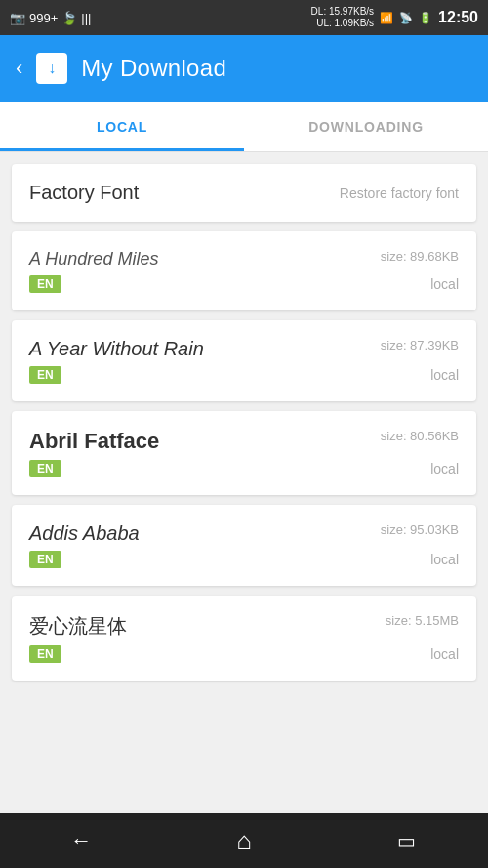 The width and height of the screenshot is (488, 868). I want to click on en-badge-4: EN, so click(45, 654).